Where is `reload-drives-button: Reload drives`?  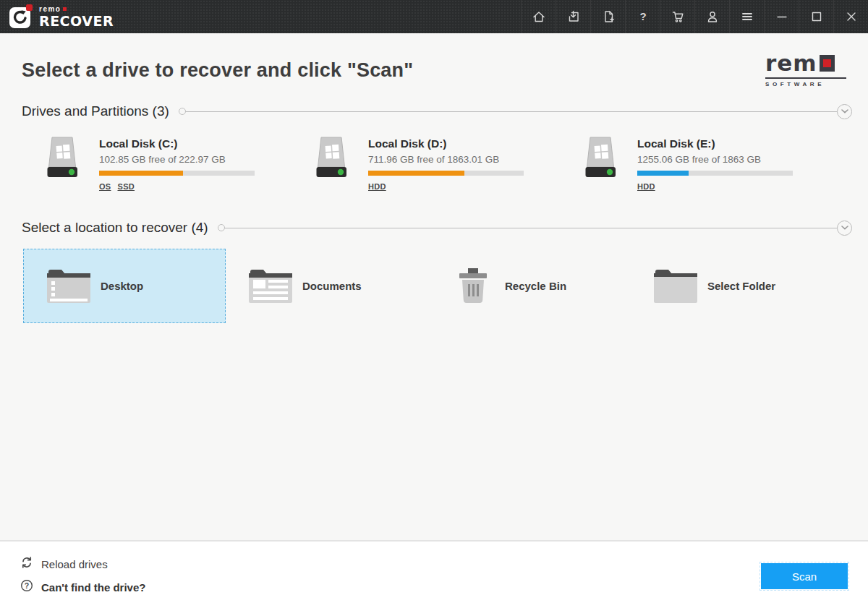 reload-drives-button: Reload drives is located at coordinates (64, 564).